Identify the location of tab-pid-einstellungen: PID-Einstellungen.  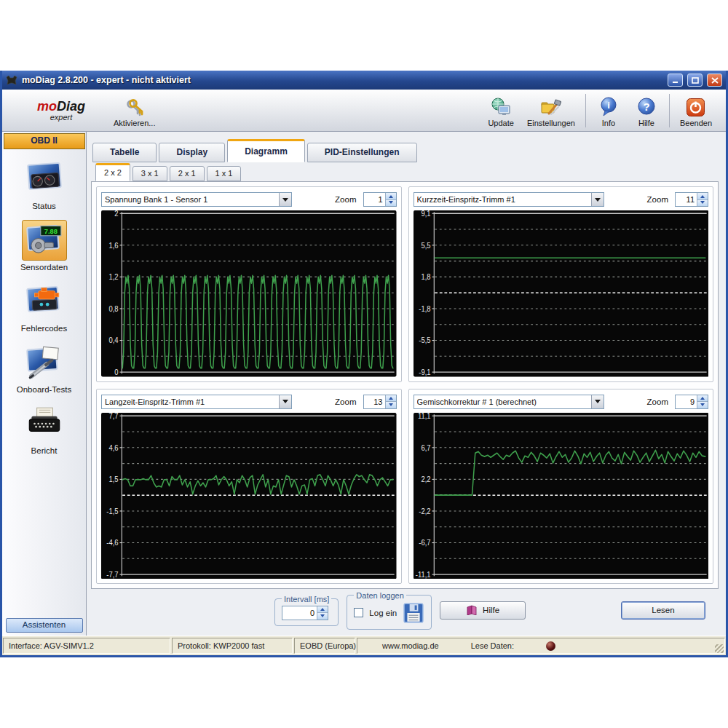
(363, 153).